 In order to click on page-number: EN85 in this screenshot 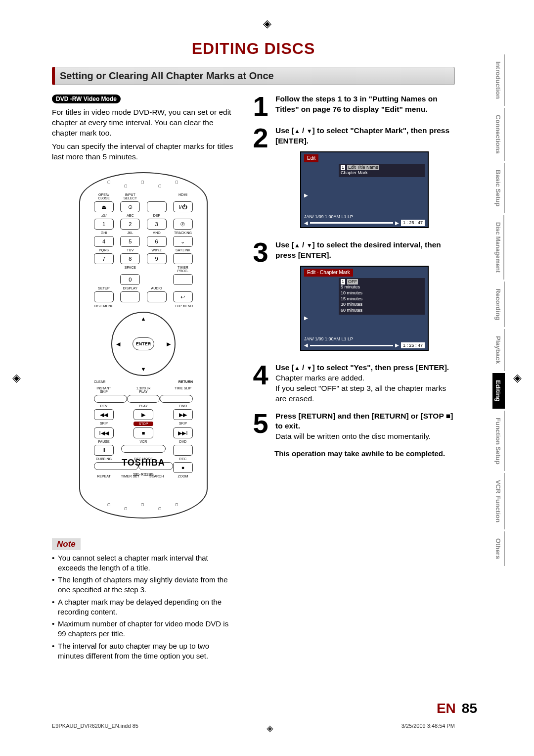, I will do `click(457, 709)`.